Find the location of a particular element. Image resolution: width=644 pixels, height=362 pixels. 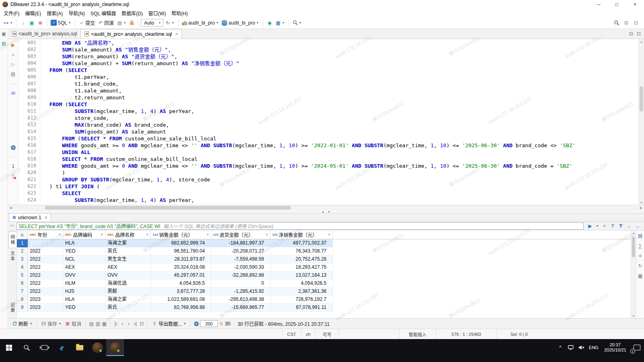

grid-cell: 20,324,018.08 is located at coordinates (181, 267).